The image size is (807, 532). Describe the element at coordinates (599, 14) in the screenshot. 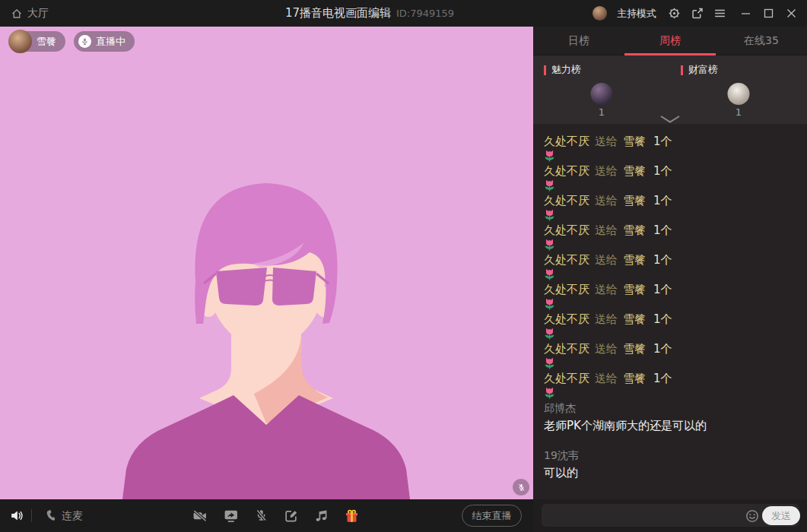

I see `user-avatar` at that location.